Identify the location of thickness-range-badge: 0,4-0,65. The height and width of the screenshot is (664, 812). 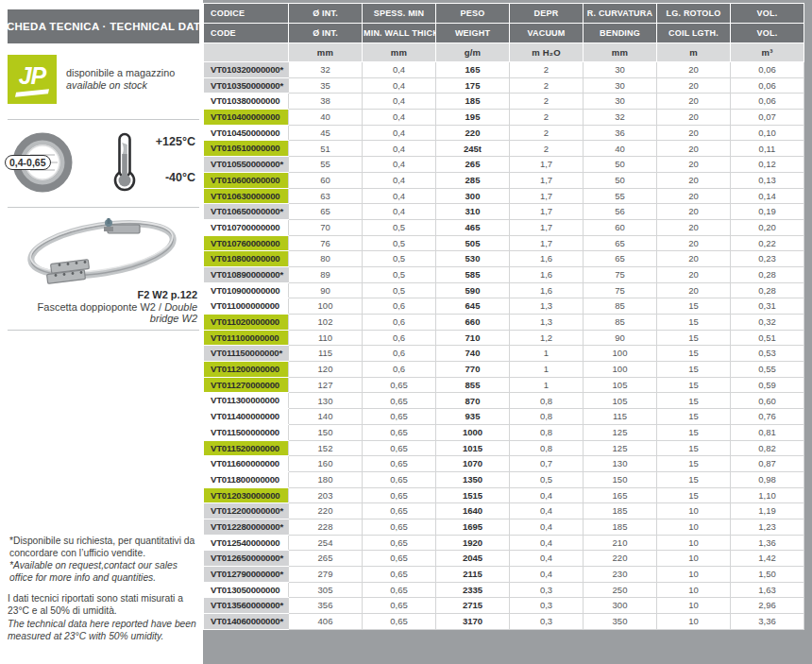
(28, 162).